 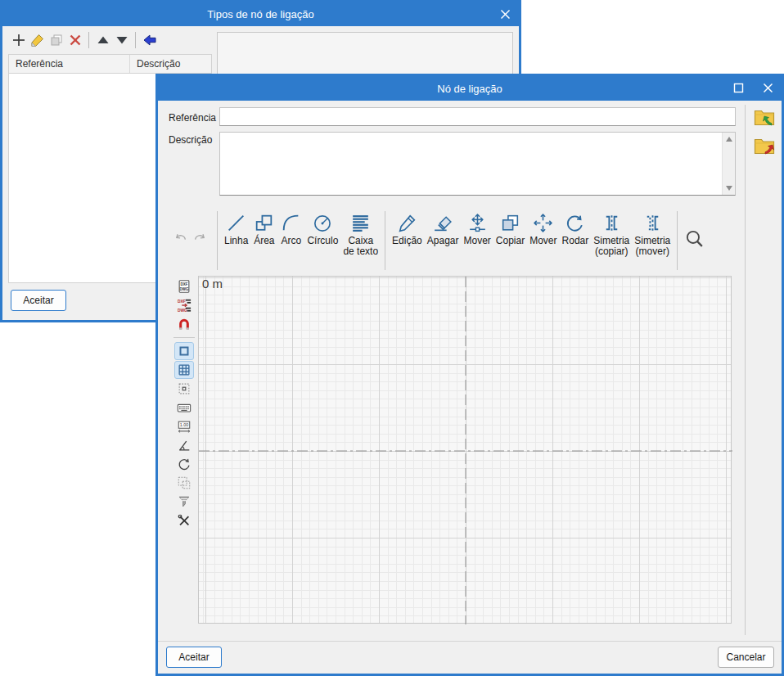 I want to click on column-header-descricao: Descrição, so click(x=155, y=64).